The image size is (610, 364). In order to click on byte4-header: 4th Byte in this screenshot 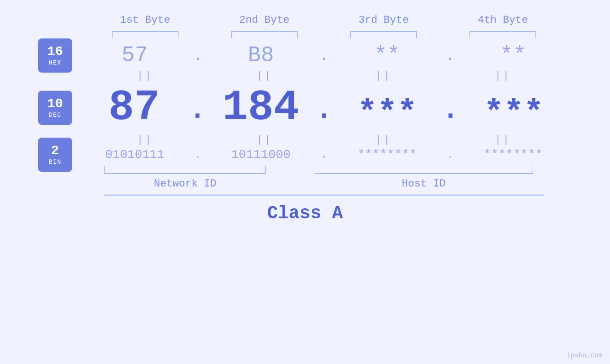, I will do `click(503, 20)`.